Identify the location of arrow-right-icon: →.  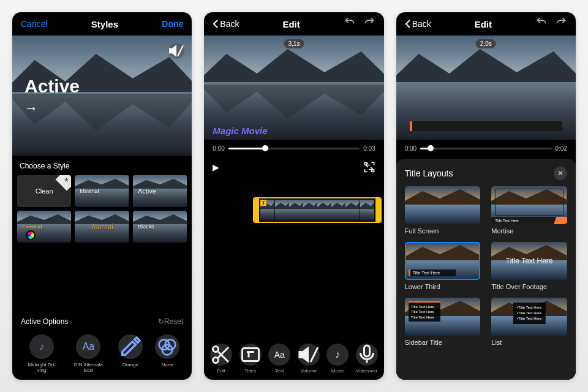
(52, 108).